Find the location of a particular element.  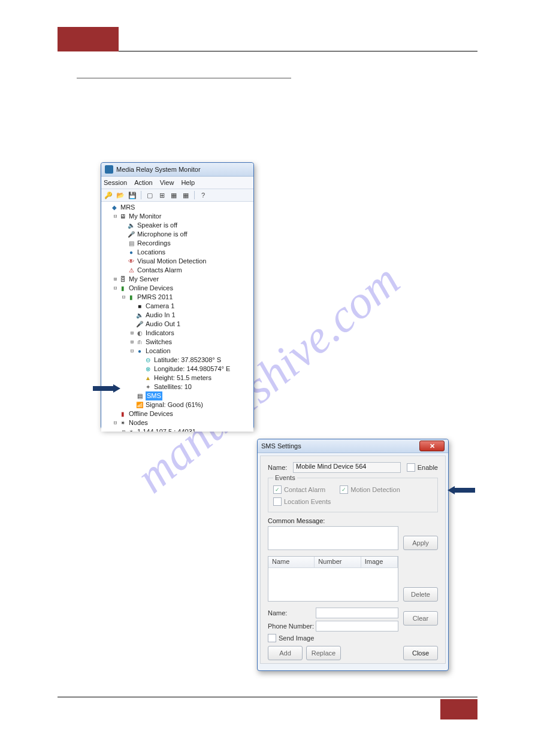

tree-myserver: ⊞🗄My Server is located at coordinates (177, 279).